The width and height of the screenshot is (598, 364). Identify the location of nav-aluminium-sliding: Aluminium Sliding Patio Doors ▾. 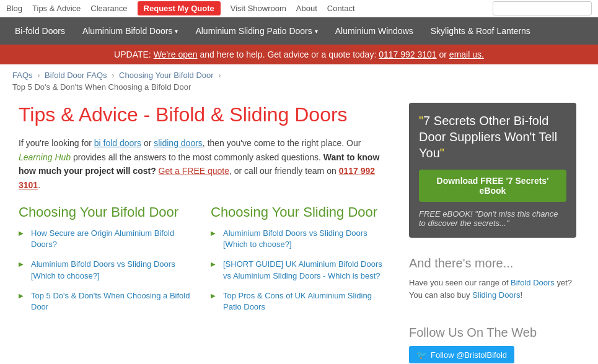
(257, 31).